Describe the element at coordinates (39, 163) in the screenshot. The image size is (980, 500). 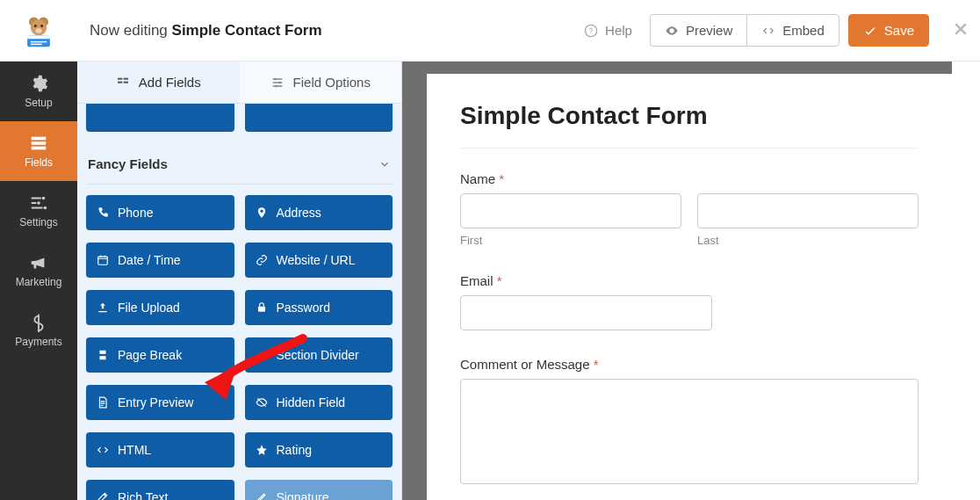
I see `rail-fields-label: Fields` at that location.